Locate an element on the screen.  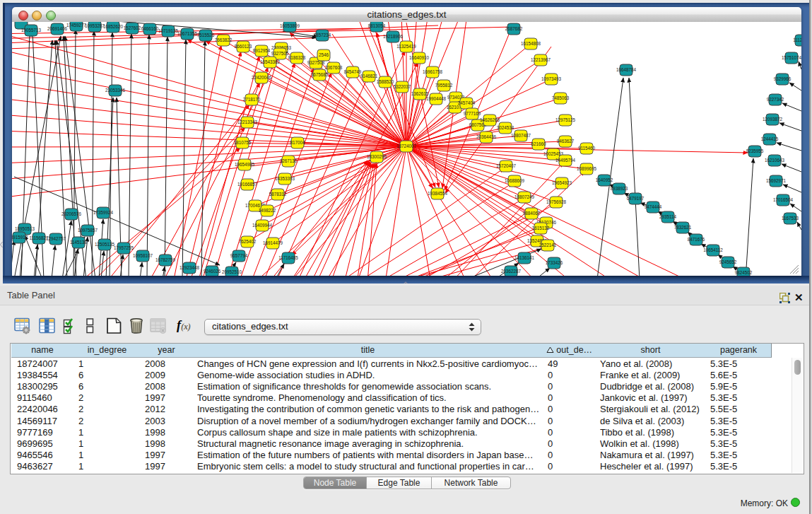
svg-text: 16782759 is located at coordinates (165, 260).